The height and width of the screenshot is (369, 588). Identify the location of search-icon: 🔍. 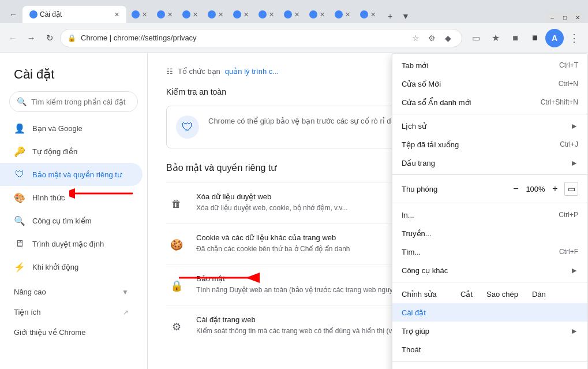
(22, 102).